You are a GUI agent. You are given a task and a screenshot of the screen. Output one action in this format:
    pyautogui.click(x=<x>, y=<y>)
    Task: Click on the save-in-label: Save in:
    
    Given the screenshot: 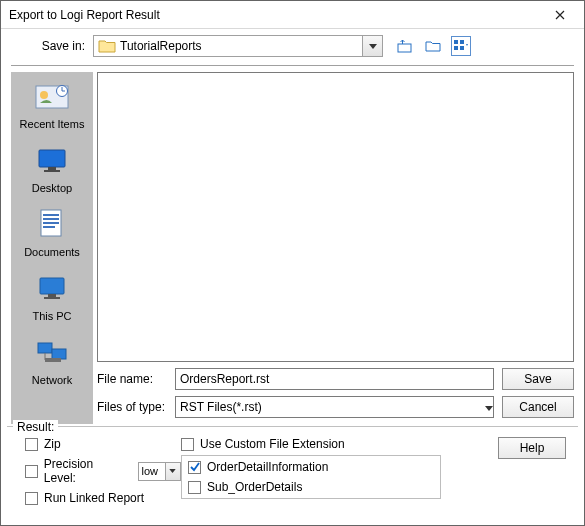 What is the action you would take?
    pyautogui.click(x=52, y=46)
    